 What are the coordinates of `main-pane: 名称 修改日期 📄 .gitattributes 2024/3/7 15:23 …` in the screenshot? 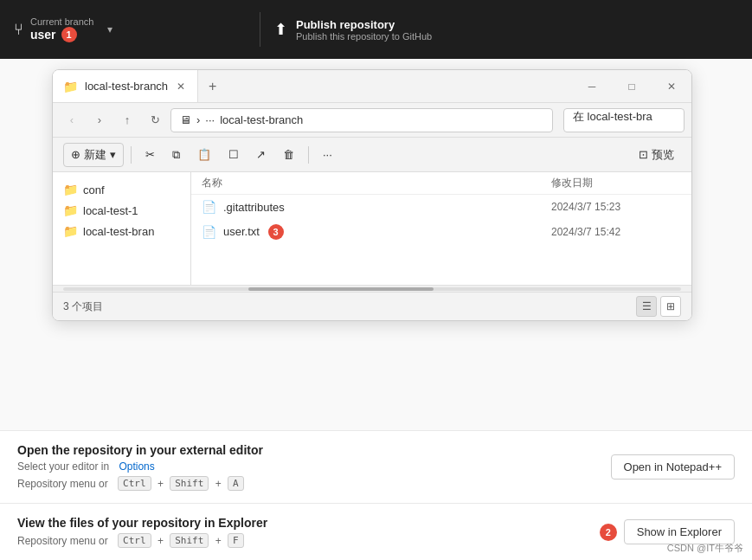 It's located at (441, 229).